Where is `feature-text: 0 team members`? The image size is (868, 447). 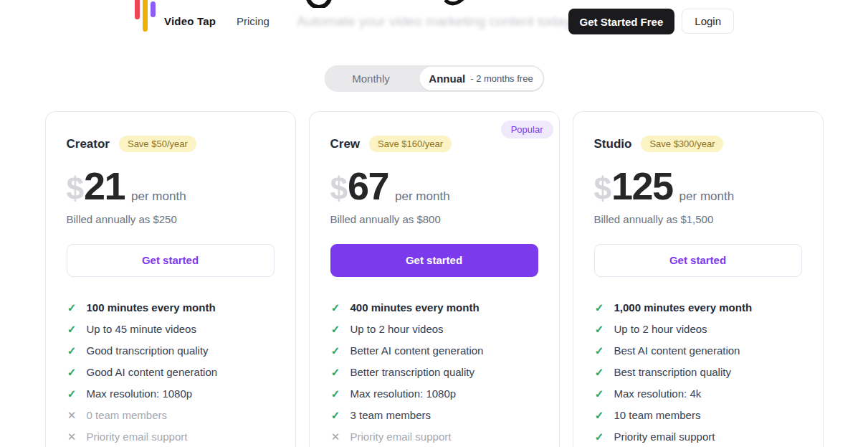 feature-text: 0 team members is located at coordinates (128, 415).